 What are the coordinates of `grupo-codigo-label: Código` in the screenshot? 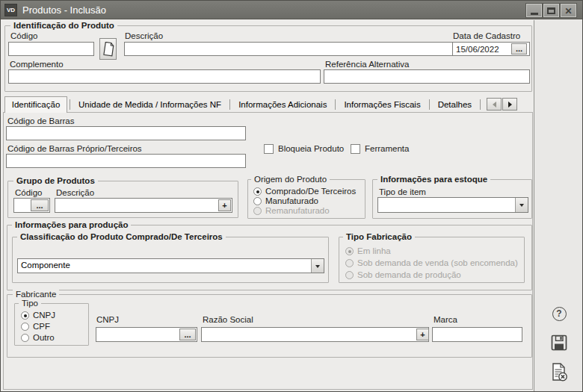 It's located at (28, 193).